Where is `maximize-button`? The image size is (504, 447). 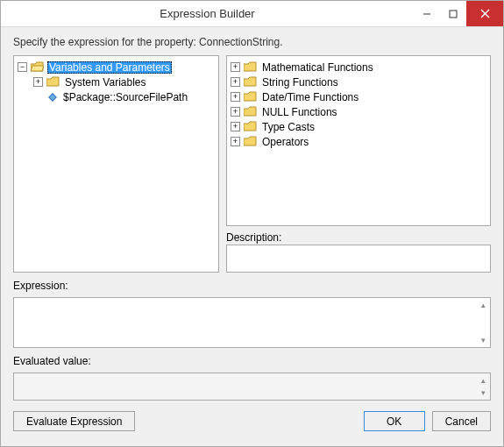 maximize-button is located at coordinates (453, 14).